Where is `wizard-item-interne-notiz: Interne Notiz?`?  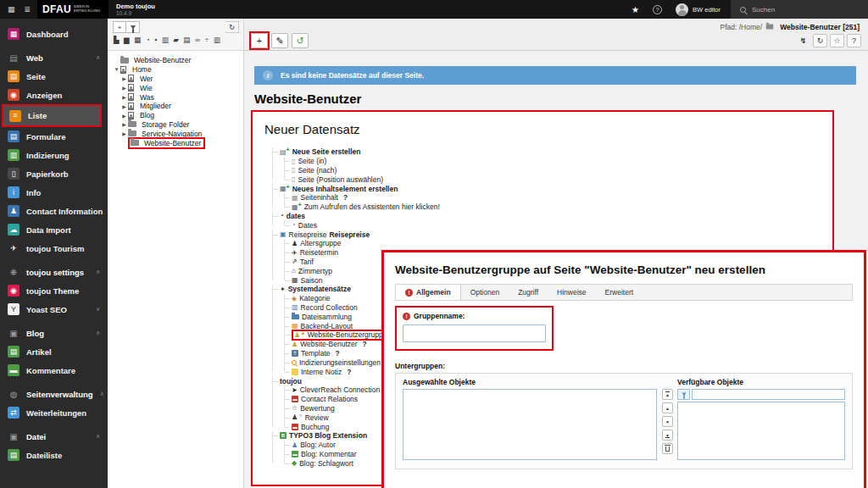 wizard-item-interne-notiz: Interne Notiz? is located at coordinates (322, 371).